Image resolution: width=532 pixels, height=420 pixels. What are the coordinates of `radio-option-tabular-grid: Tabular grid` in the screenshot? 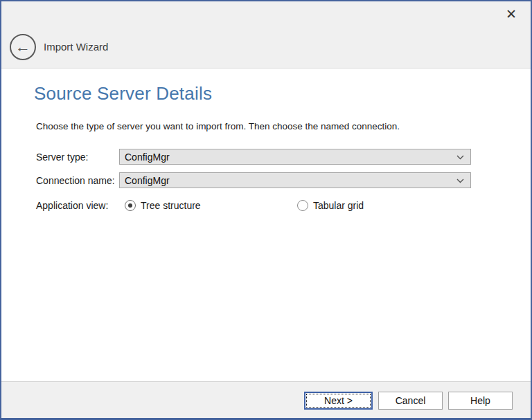 It's located at (330, 206).